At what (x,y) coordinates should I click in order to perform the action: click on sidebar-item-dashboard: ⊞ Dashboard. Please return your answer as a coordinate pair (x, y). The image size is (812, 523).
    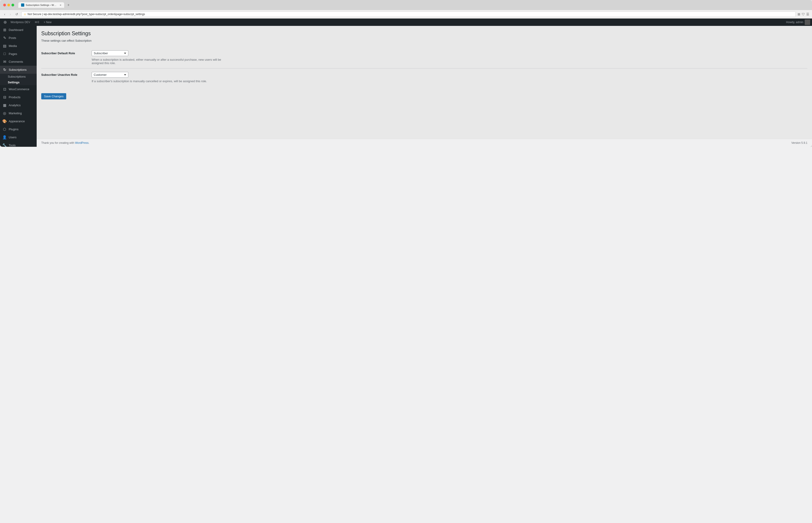
    Looking at the image, I should click on (18, 30).